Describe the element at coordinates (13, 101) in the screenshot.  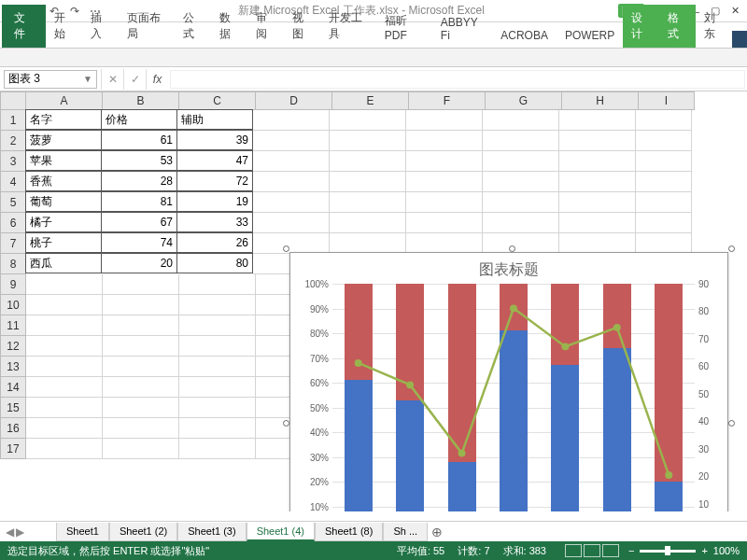
I see `select-all-corner` at that location.